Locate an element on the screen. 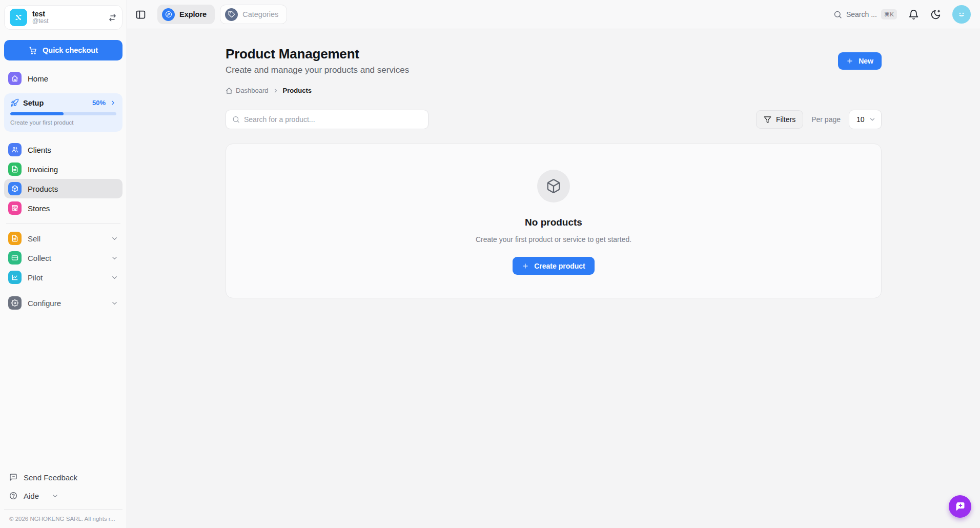  invoice-icon is located at coordinates (15, 169).